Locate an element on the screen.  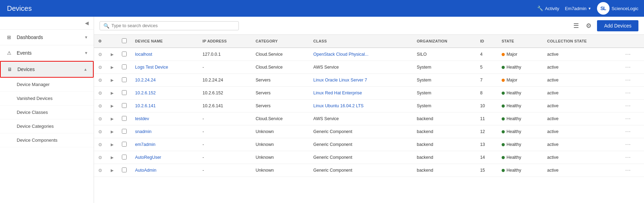
sidebar-item-device-components: Device Components is located at coordinates (47, 140).